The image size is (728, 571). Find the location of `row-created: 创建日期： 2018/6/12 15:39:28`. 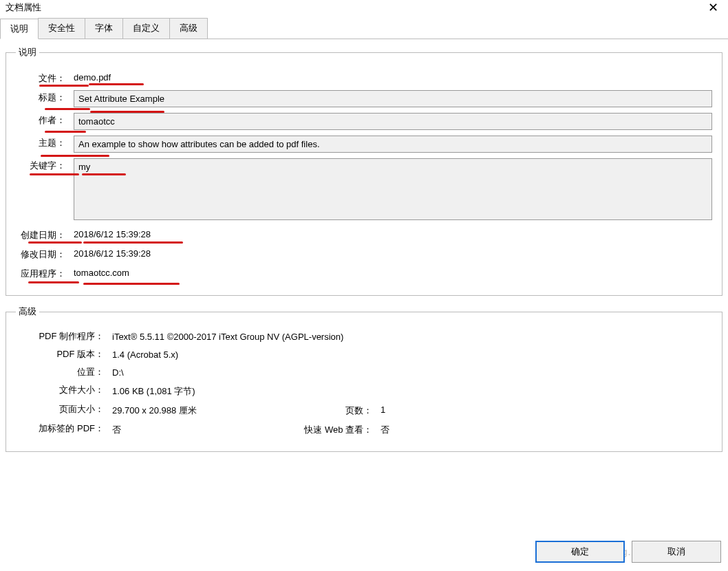

row-created: 创建日期： 2018/6/12 15:39:28 is located at coordinates (364, 235).